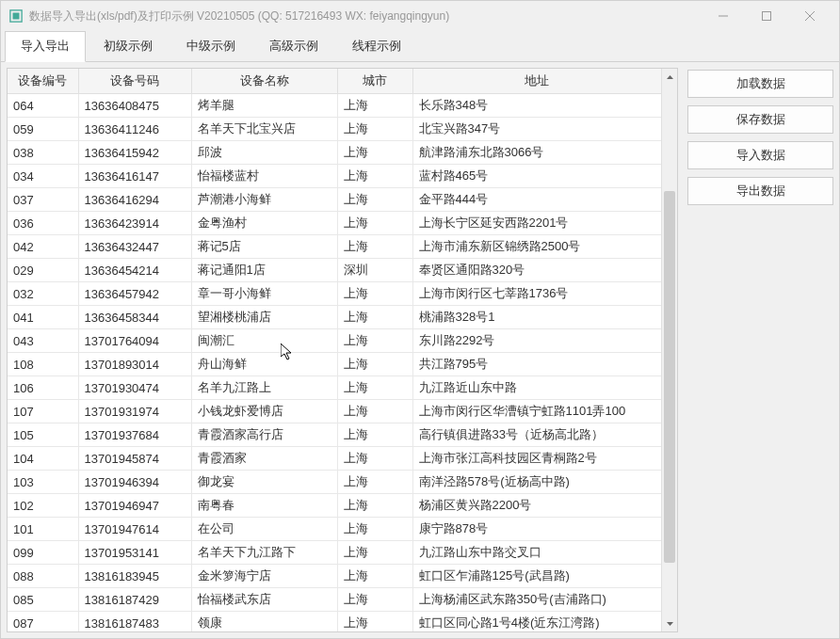 The width and height of the screenshot is (840, 639). Describe the element at coordinates (43, 200) in the screenshot. I see `table-cell: 037` at that location.